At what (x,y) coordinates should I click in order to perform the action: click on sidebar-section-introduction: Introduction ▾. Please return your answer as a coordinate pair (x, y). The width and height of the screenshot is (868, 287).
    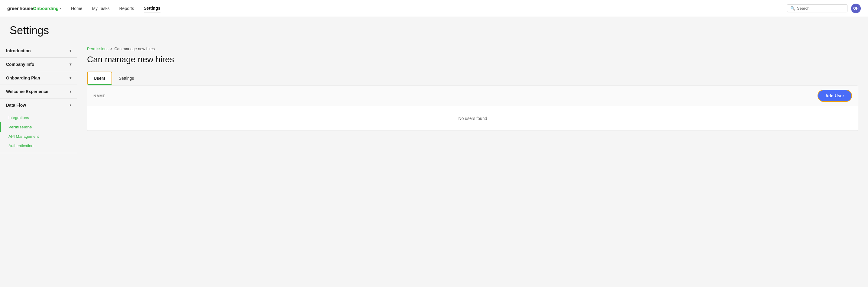
    Looking at the image, I should click on (39, 51).